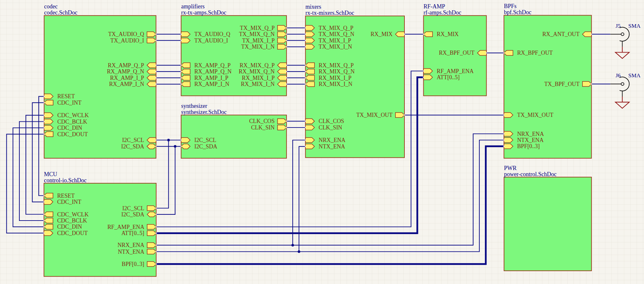  What do you see at coordinates (51, 174) in the screenshot?
I see `svg-text: MCU` at bounding box center [51, 174].